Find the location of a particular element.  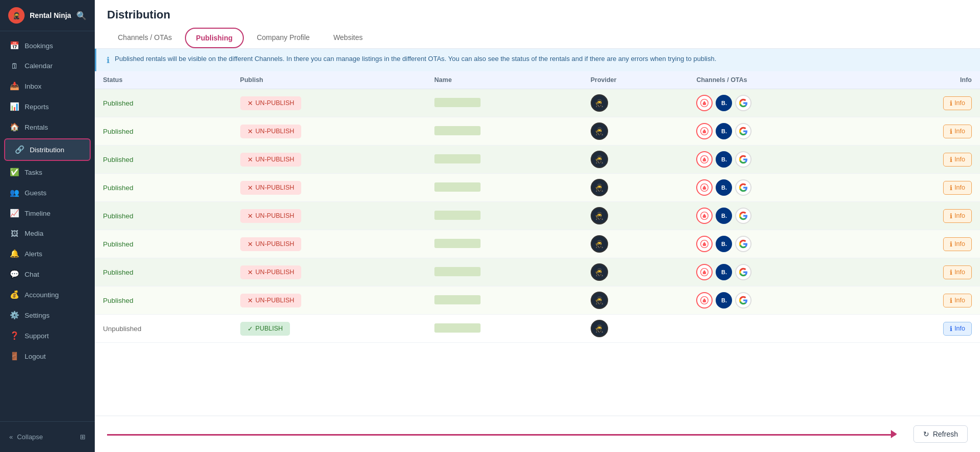

publish-btn-icon: ✓ is located at coordinates (250, 329).